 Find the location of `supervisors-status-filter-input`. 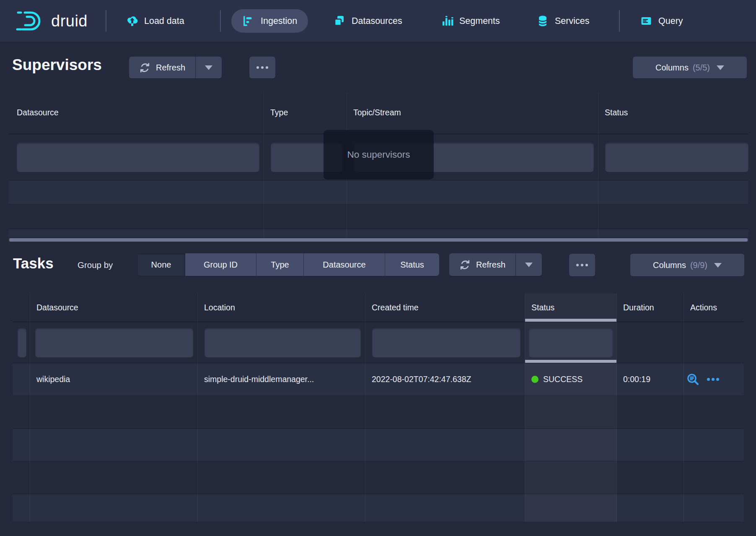

supervisors-status-filter-input is located at coordinates (677, 157).